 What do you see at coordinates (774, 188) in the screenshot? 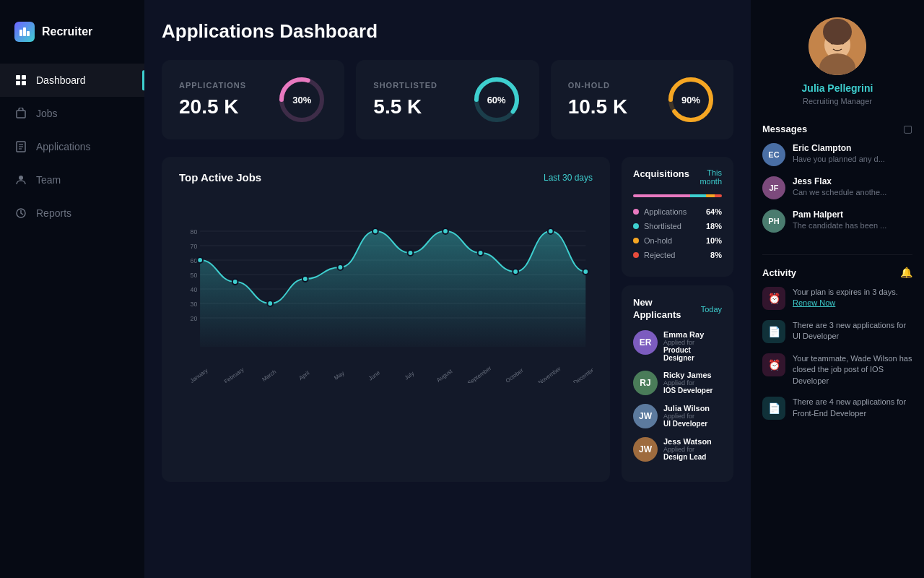
I see `message-avatar: JF` at bounding box center [774, 188].